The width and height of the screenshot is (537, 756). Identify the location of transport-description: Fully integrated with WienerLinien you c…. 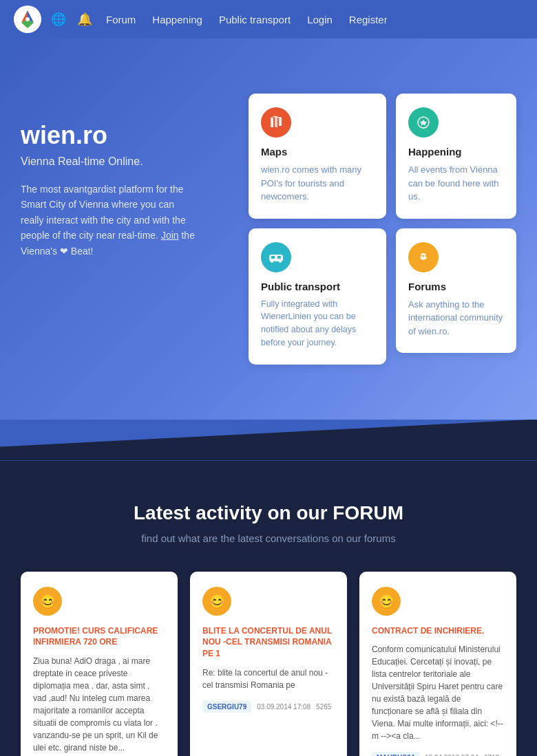
(317, 323).